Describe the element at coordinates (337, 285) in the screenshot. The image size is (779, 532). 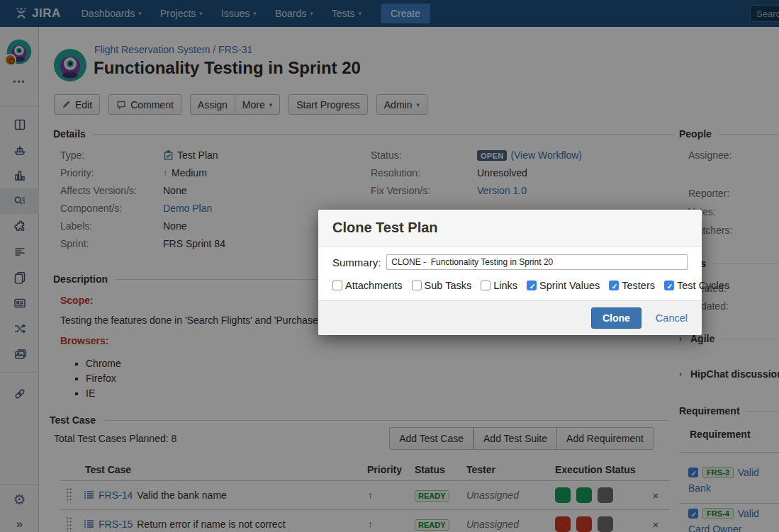
I see `attachments-checkbox` at that location.